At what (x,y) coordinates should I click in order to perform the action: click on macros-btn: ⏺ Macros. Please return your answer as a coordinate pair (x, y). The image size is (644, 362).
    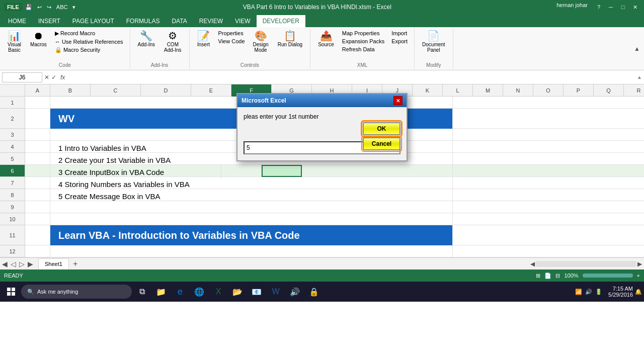
    Looking at the image, I should click on (38, 39).